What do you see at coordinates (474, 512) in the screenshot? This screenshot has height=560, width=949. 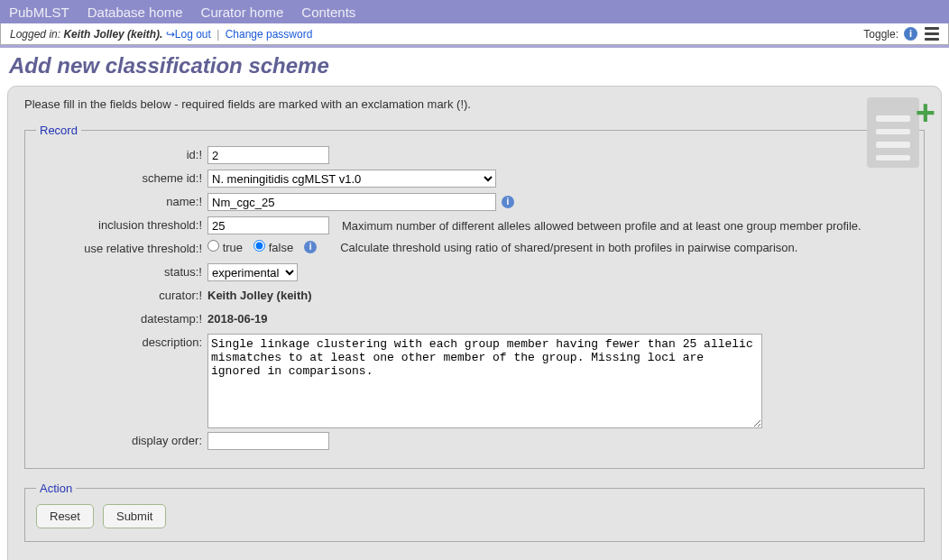 I see `action-fieldset: Action Reset Submit` at bounding box center [474, 512].